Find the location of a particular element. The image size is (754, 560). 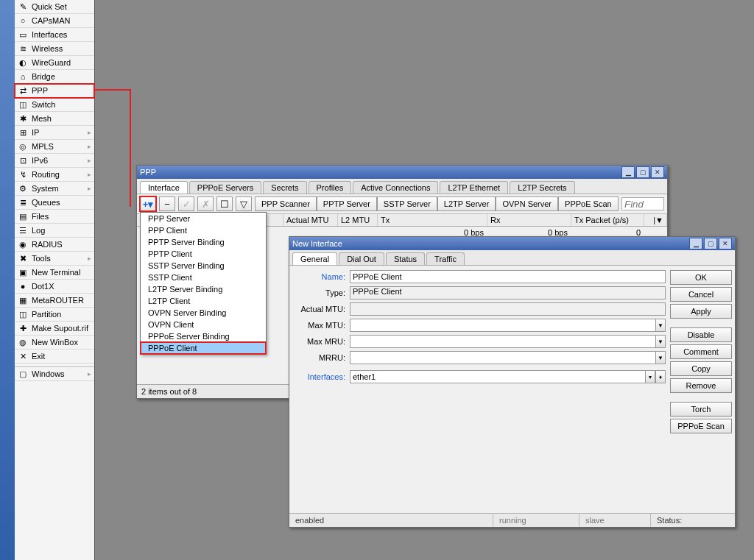

max-mru-field is located at coordinates (503, 341).